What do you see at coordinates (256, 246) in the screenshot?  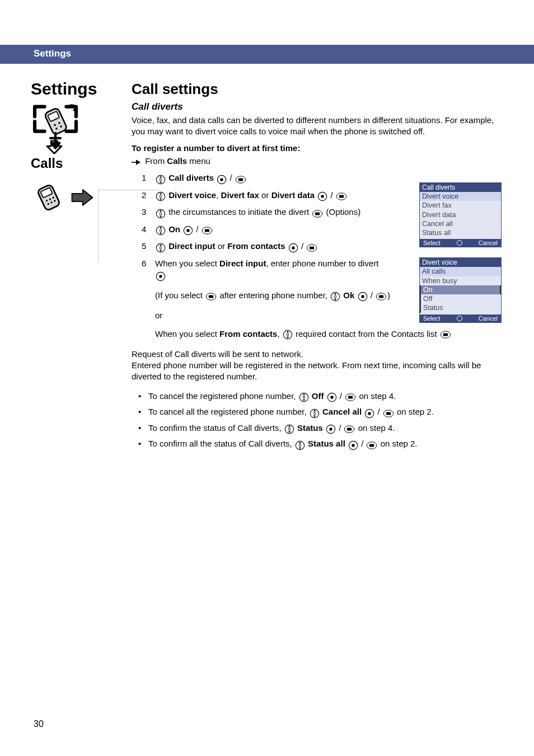 I see `step5-b2: From contacts` at bounding box center [256, 246].